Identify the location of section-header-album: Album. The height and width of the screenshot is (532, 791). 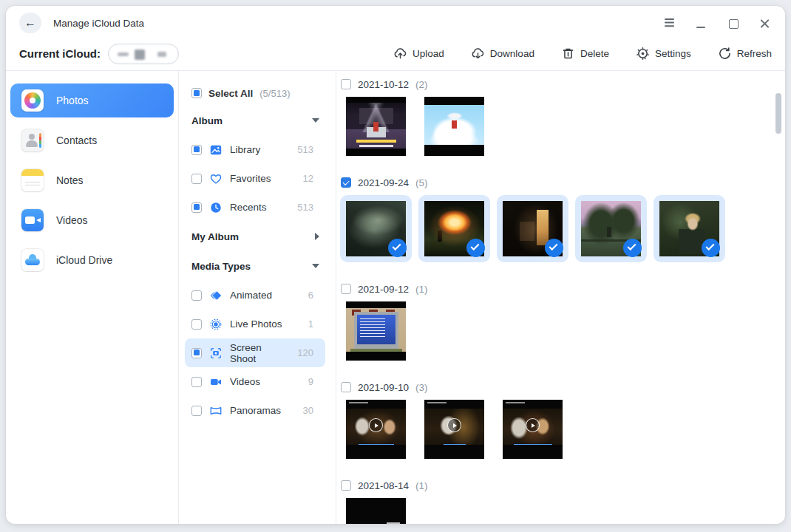
(257, 120).